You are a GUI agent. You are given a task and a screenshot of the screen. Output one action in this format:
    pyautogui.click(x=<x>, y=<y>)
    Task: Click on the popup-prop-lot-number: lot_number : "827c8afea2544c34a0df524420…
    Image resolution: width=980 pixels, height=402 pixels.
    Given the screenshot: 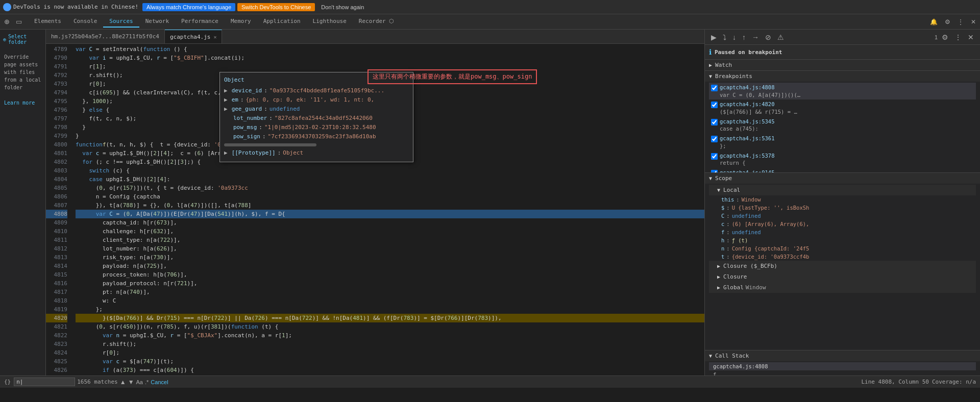 What is the action you would take?
    pyautogui.click(x=316, y=118)
    